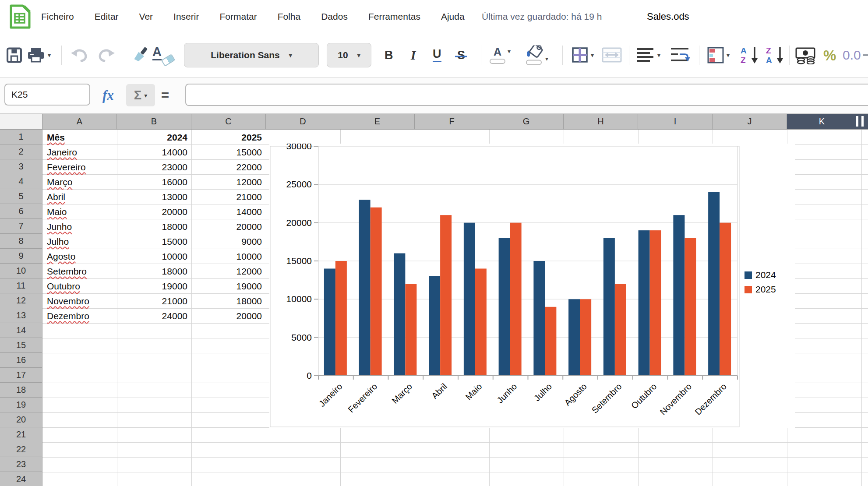 The width and height of the screenshot is (868, 486). Describe the element at coordinates (681, 55) in the screenshot. I see `wrap-text-button` at that location.